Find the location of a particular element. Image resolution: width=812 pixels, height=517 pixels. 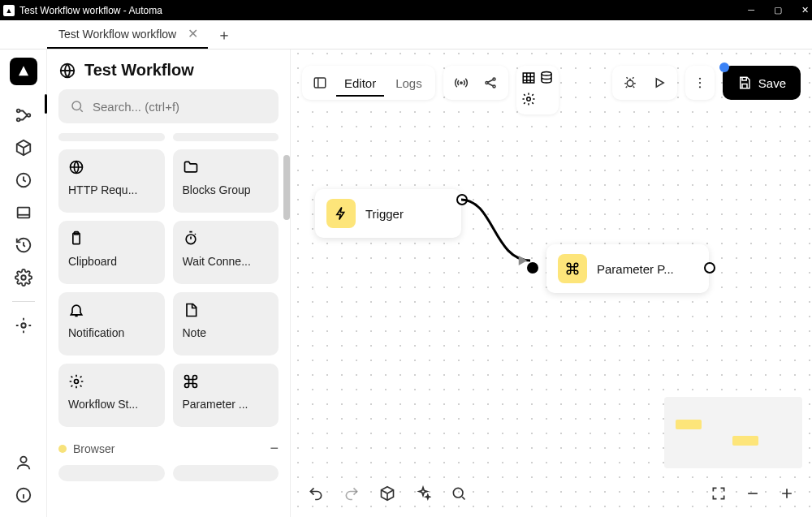

close-button: ✕ is located at coordinates (806, 10).